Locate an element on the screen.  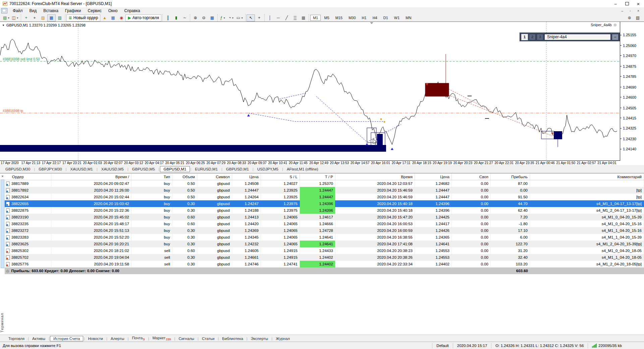
terminal-tab-2: История Счета is located at coordinates (67, 339).